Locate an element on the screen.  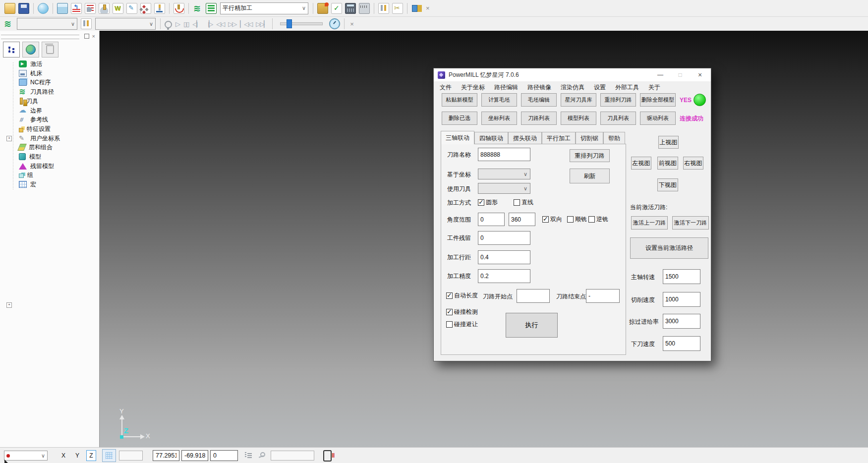
angle-from-input is located at coordinates (491, 219).